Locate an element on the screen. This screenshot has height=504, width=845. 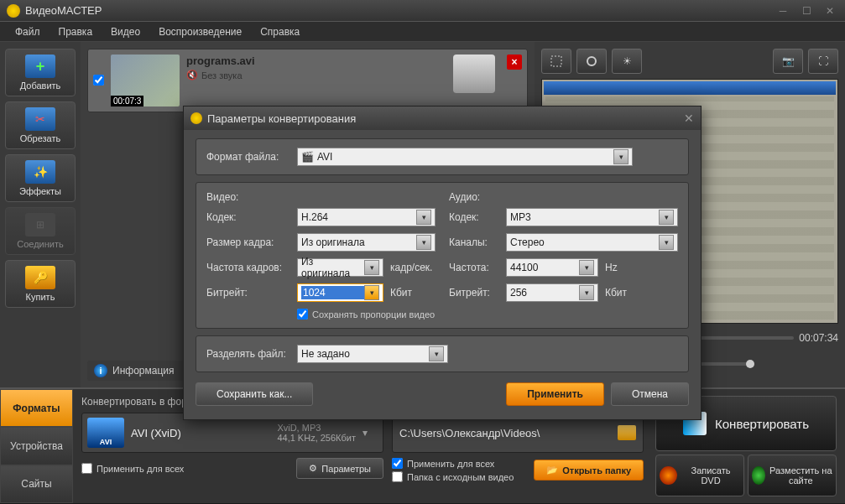
join-icon: ⊞ is located at coordinates (40, 225).